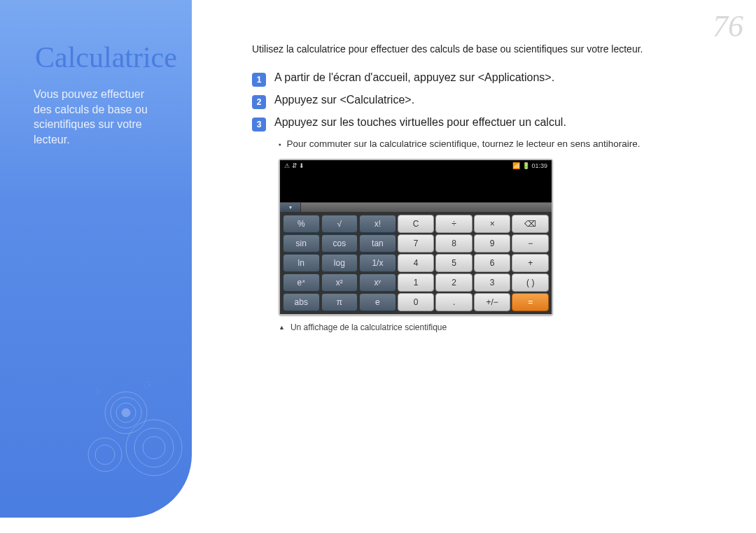 The height and width of the screenshot is (533, 756). I want to click on calc-tab-bar: ▾, so click(416, 207).